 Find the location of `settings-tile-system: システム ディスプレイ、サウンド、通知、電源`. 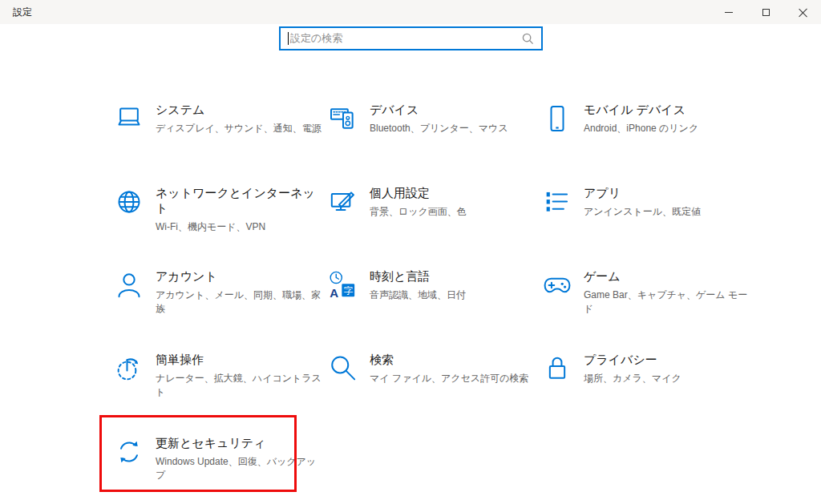

settings-tile-system: システム ディスプレイ、サウンド、通知、電源 is located at coordinates (220, 131).